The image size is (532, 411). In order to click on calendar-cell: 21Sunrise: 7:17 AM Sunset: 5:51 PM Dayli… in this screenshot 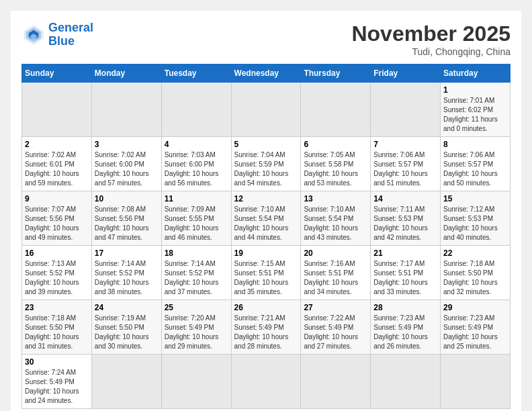, I will do `click(406, 273)`.